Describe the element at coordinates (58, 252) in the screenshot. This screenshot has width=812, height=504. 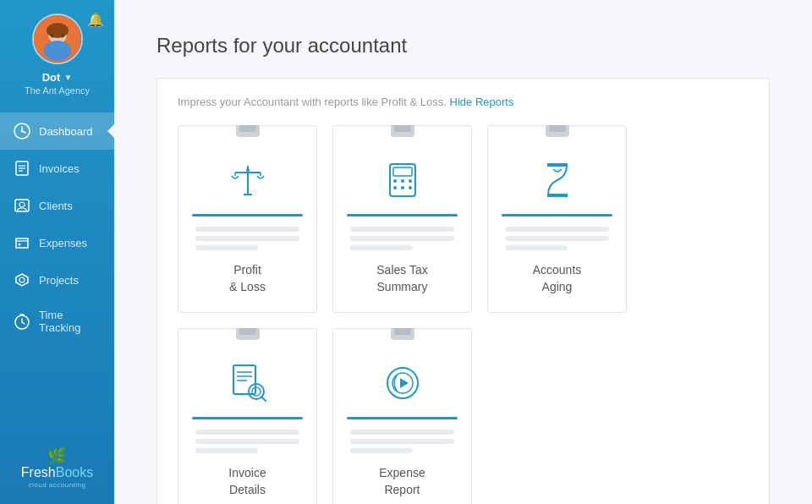
I see `sidebar: 🔔 Dot ▼ The Ant Agency` at that location.